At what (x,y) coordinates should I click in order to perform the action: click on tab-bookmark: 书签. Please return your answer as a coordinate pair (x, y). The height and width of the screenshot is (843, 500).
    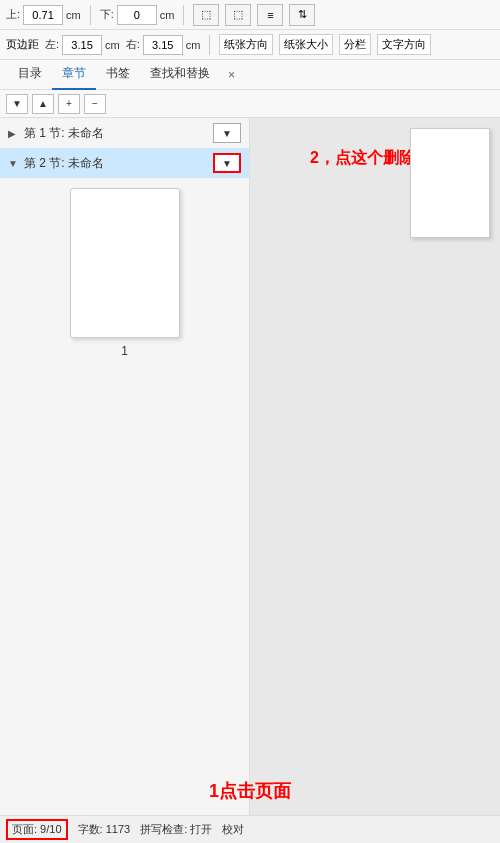
    Looking at the image, I should click on (118, 74).